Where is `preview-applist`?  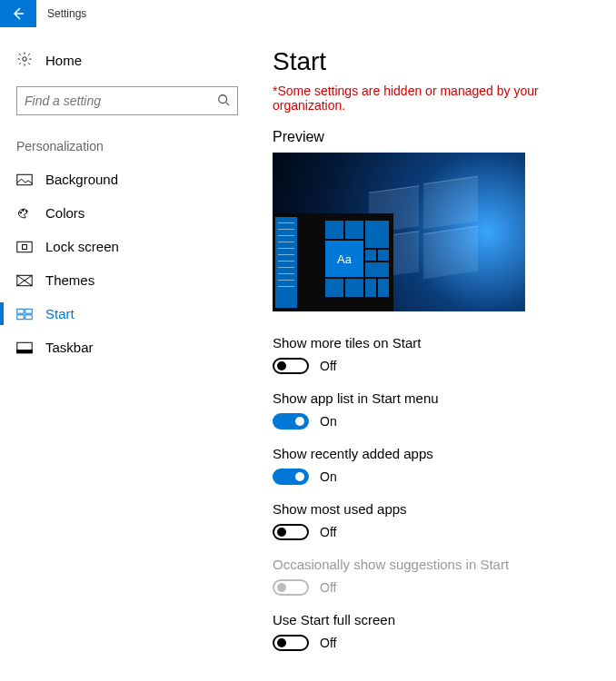 preview-applist is located at coordinates (286, 262).